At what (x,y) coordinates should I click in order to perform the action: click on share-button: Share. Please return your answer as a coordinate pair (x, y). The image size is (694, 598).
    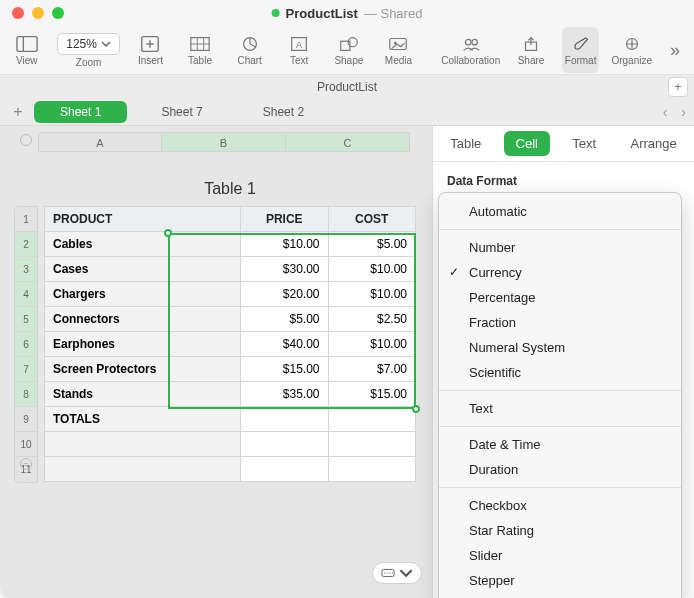
    Looking at the image, I should click on (531, 50).